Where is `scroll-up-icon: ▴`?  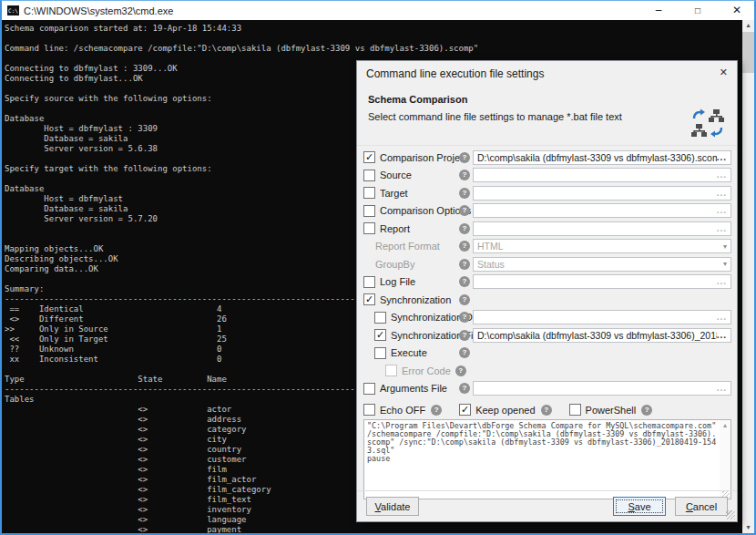 scroll-up-icon: ▴ is located at coordinates (749, 26).